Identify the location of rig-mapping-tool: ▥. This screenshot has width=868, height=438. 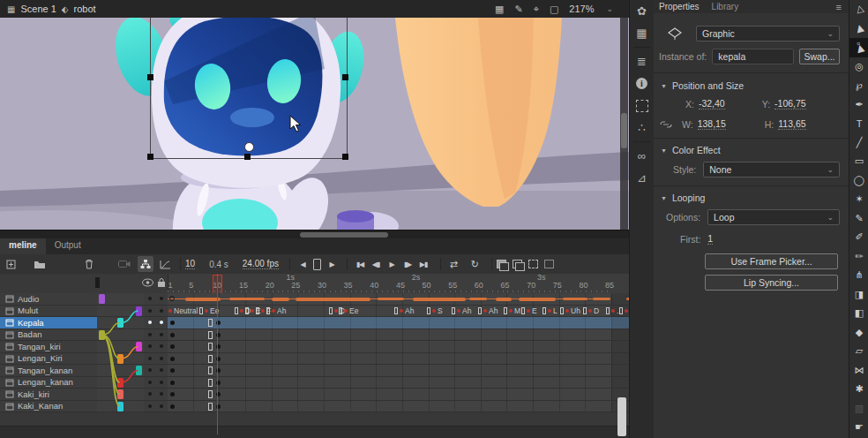
(859, 409).